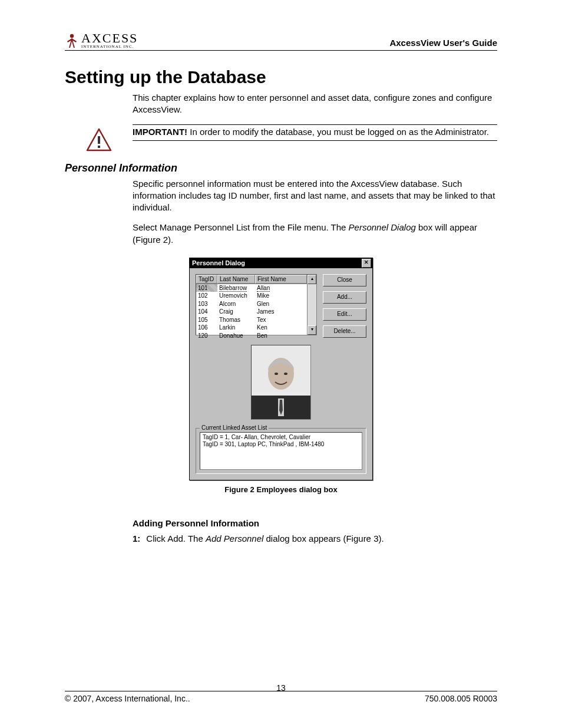 This screenshot has width=562, height=728. Describe the element at coordinates (443, 44) in the screenshot. I see `guide-title: AxcessView User's Guide` at that location.